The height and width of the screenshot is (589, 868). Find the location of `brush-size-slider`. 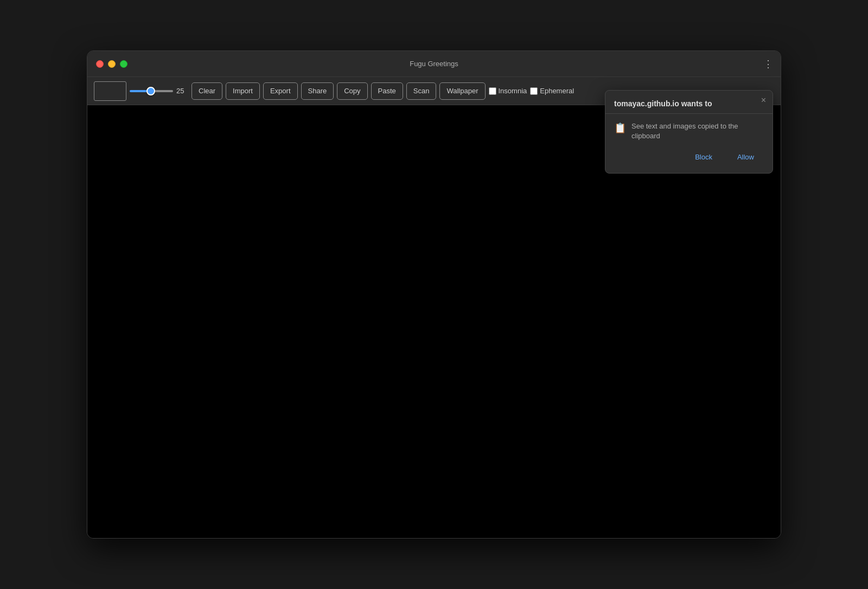

brush-size-slider is located at coordinates (151, 91).